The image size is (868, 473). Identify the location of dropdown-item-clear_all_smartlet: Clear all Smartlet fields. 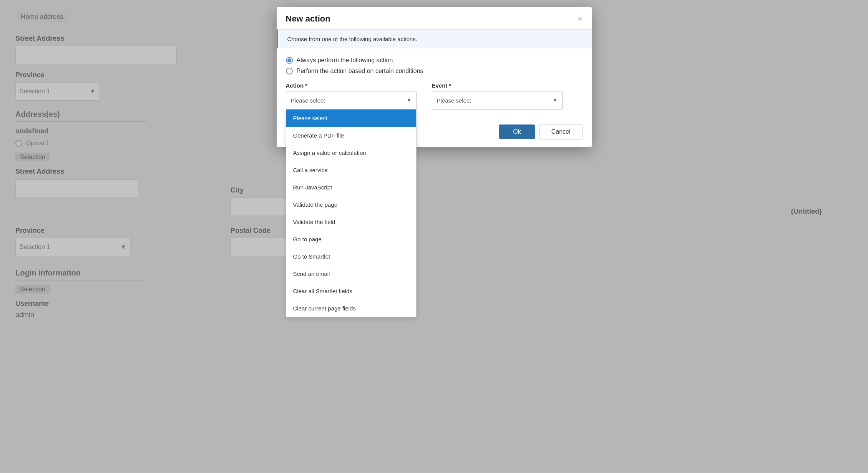
(351, 291).